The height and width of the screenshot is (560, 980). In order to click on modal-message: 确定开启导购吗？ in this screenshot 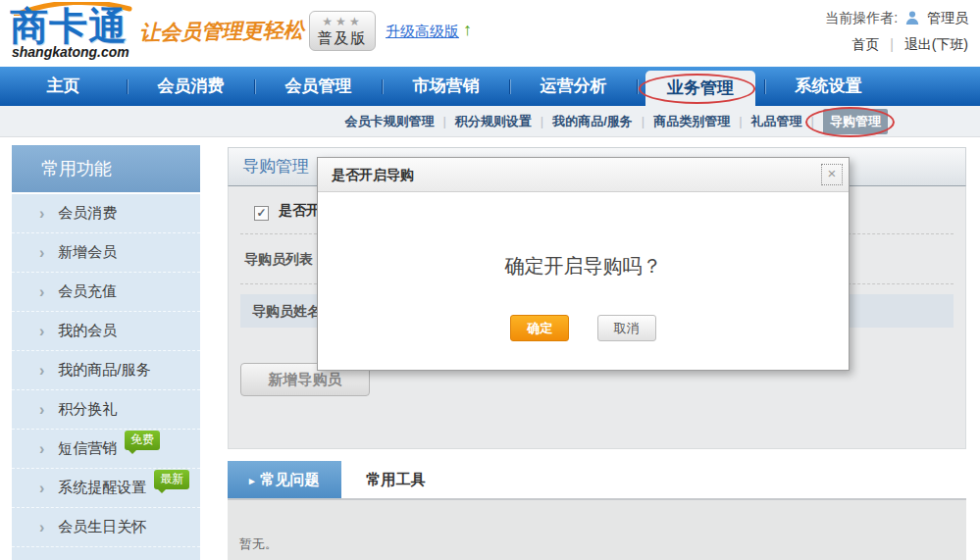, I will do `click(583, 267)`.